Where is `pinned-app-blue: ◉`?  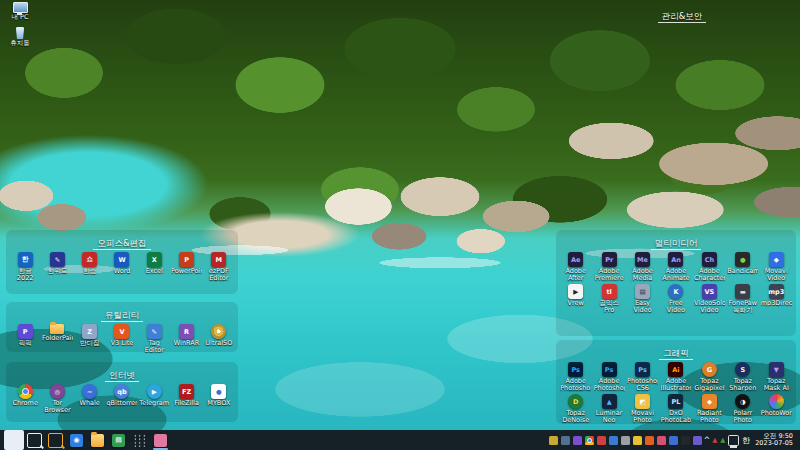
pinned-app-blue: ◉ is located at coordinates (76, 440).